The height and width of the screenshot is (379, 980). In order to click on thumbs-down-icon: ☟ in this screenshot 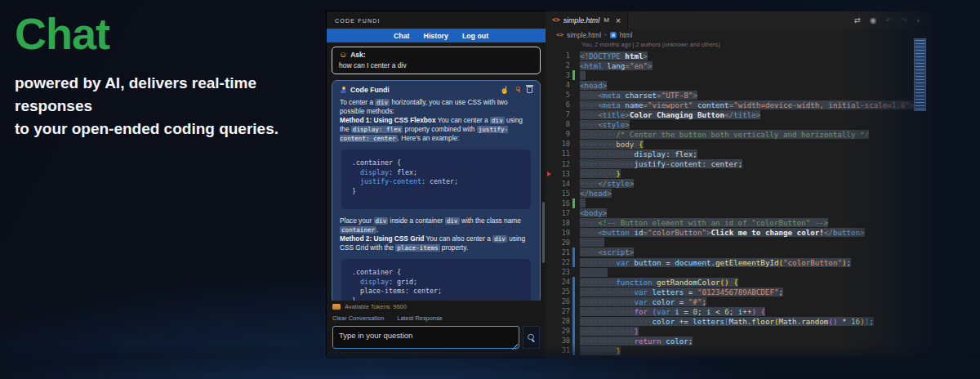, I will do `click(518, 90)`.